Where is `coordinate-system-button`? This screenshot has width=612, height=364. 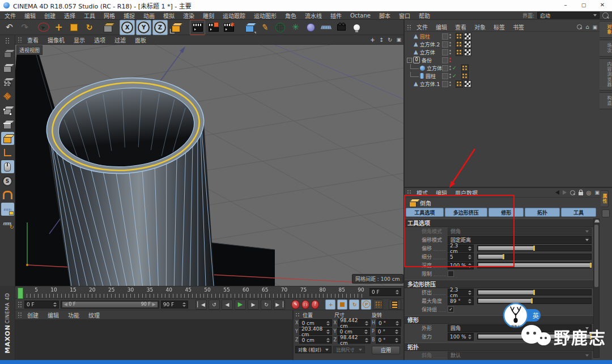
coordinate-system-button is located at coordinates (176, 27).